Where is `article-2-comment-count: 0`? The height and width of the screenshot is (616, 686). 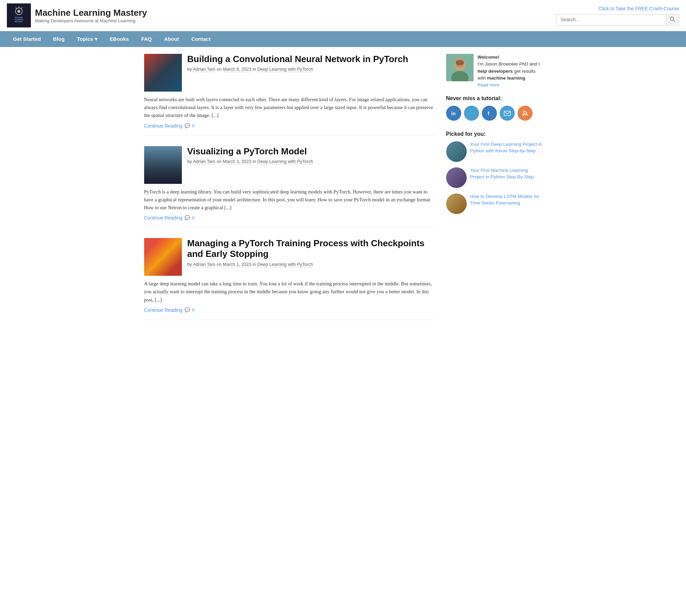
article-2-comment-count: 0 is located at coordinates (194, 218).